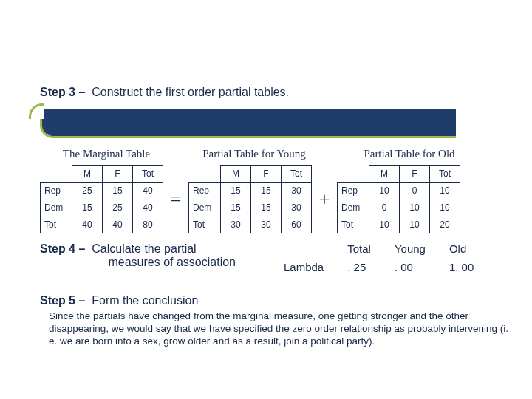  What do you see at coordinates (410, 248) in the screenshot?
I see `assoc-h-young: Young` at bounding box center [410, 248].